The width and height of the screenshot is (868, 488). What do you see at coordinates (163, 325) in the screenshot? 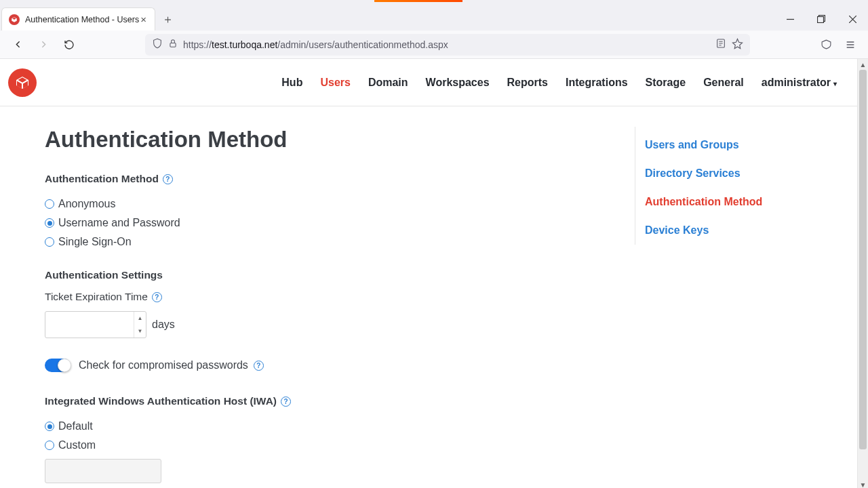
I see `ticket-unit: days` at bounding box center [163, 325].